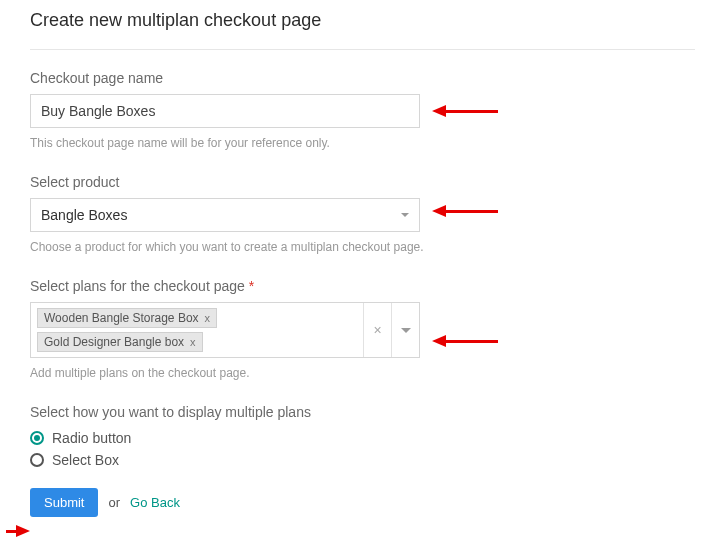 Image resolution: width=726 pixels, height=557 pixels. I want to click on radio-option-radio-button: Radio button, so click(378, 438).